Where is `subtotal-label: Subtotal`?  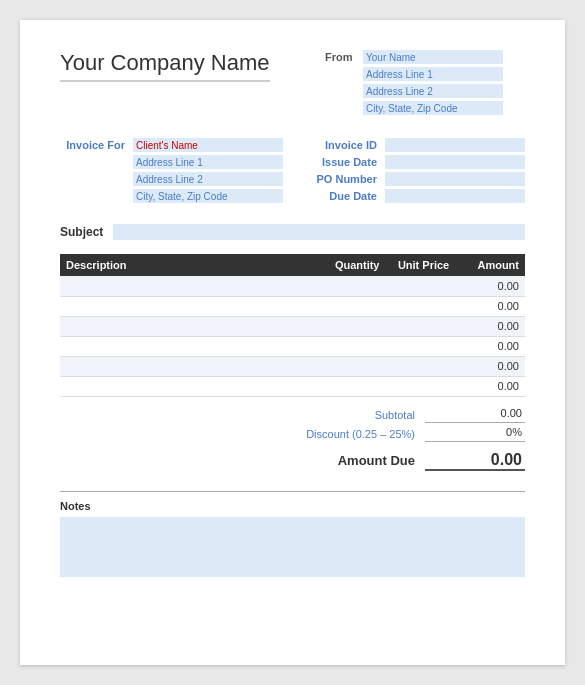
subtotal-label: Subtotal is located at coordinates (345, 415).